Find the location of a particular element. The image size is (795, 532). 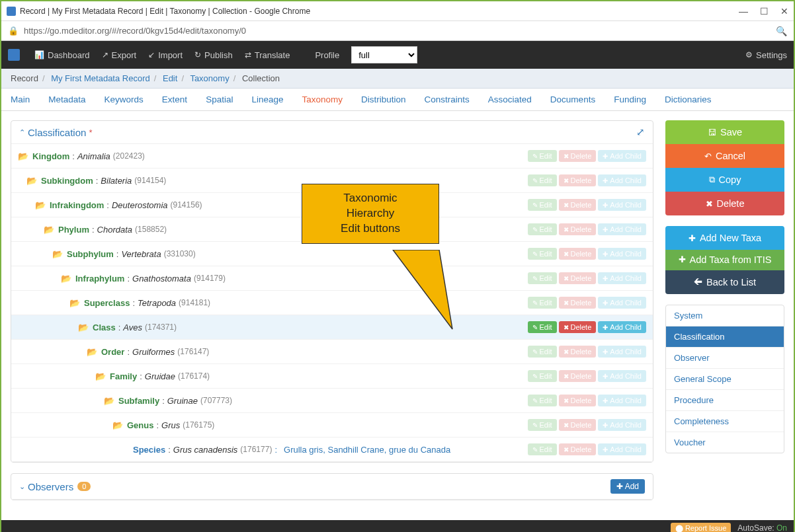

cancel-button: ↶Cancel is located at coordinates (725, 156).